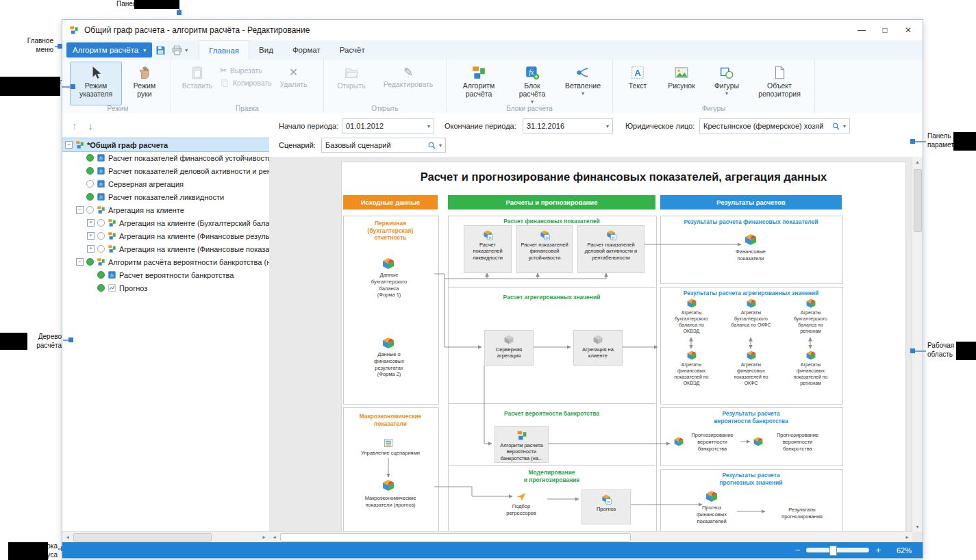 This screenshot has height=560, width=976. Describe the element at coordinates (75, 126) in the screenshot. I see `move-up-button: ↑` at that location.